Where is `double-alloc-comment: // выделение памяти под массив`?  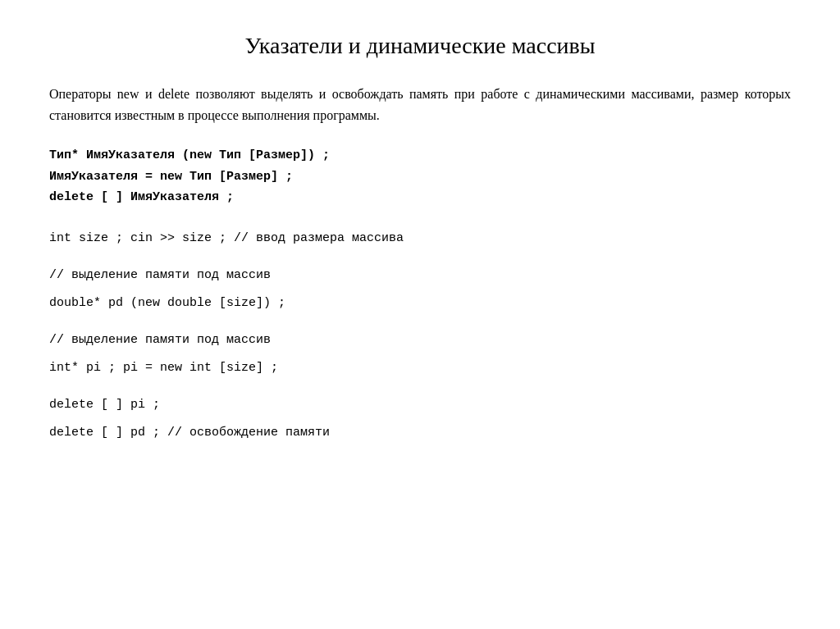
double-alloc-comment: // выделение памяти под массив is located at coordinates (420, 276).